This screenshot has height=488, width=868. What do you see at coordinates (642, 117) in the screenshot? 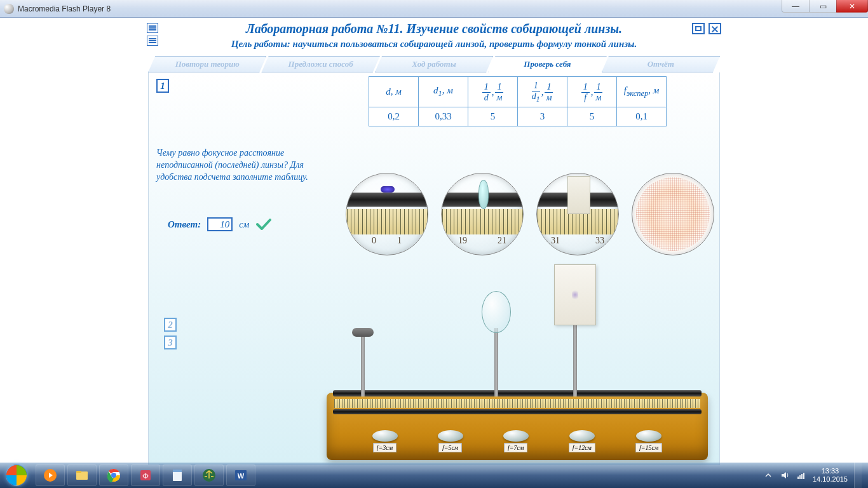
I see `cell-fexp: 0,1` at bounding box center [642, 117].